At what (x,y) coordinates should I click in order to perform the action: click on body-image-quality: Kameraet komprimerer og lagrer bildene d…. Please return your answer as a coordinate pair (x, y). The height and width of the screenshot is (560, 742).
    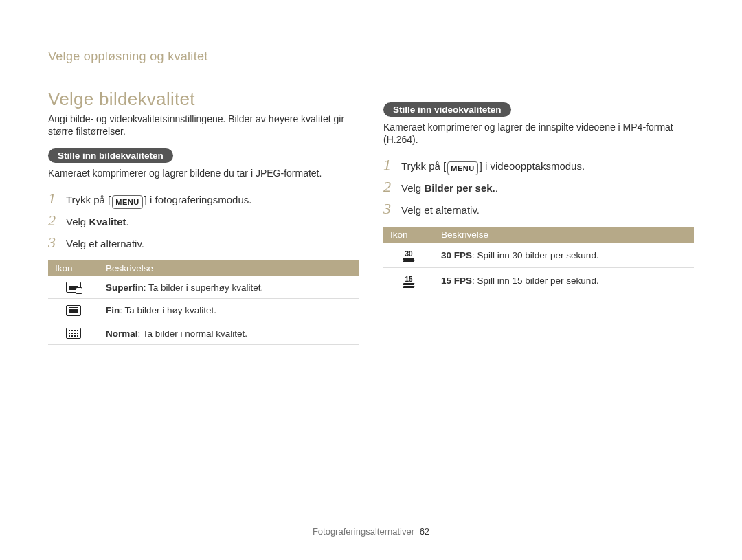
    Looking at the image, I should click on (203, 173).